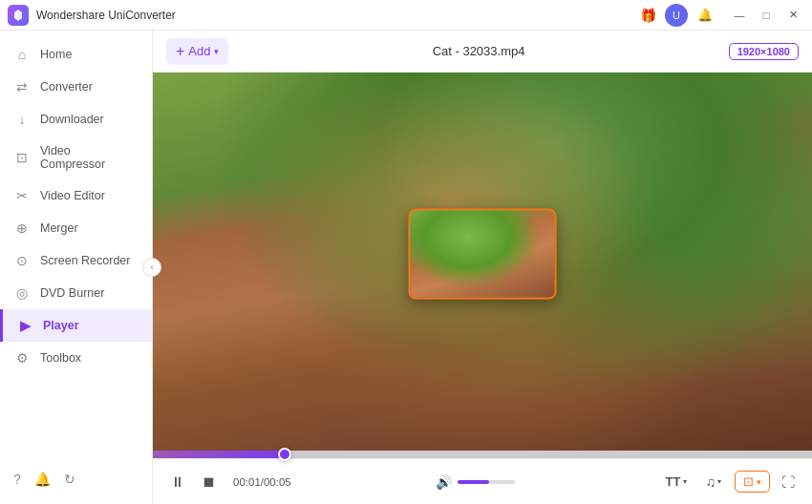 Image resolution: width=812 pixels, height=504 pixels. What do you see at coordinates (17, 479) in the screenshot?
I see `help-icon: ?` at bounding box center [17, 479].